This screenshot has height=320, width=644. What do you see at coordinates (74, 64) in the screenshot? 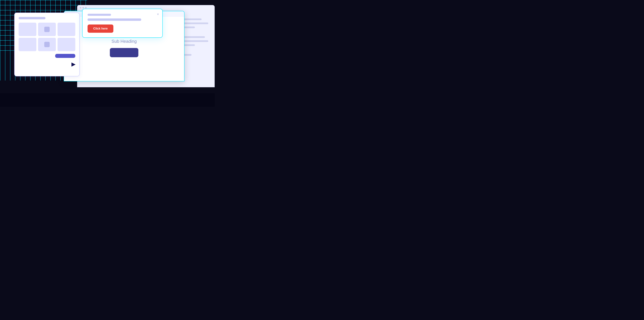
I see `cursor-icon: ▶` at bounding box center [74, 64].